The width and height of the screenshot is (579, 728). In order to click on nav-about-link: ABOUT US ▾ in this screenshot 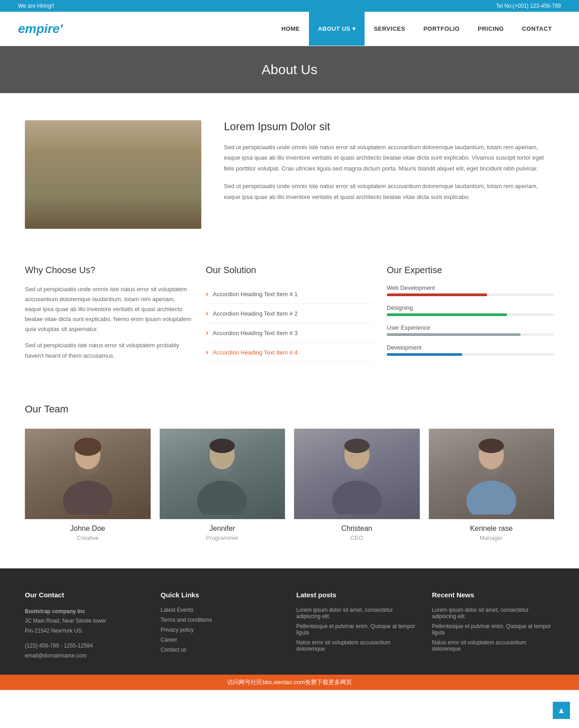, I will do `click(337, 29)`.